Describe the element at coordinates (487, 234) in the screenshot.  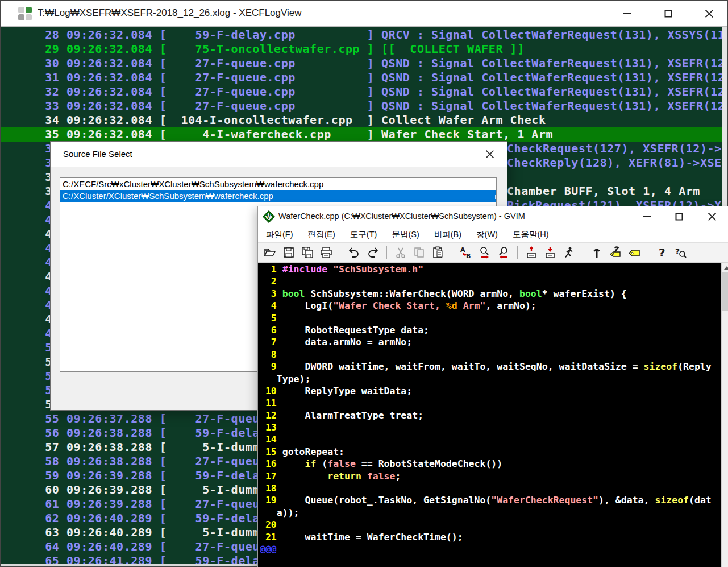
I see `gvim-menu-item-6: 창(W)` at that location.